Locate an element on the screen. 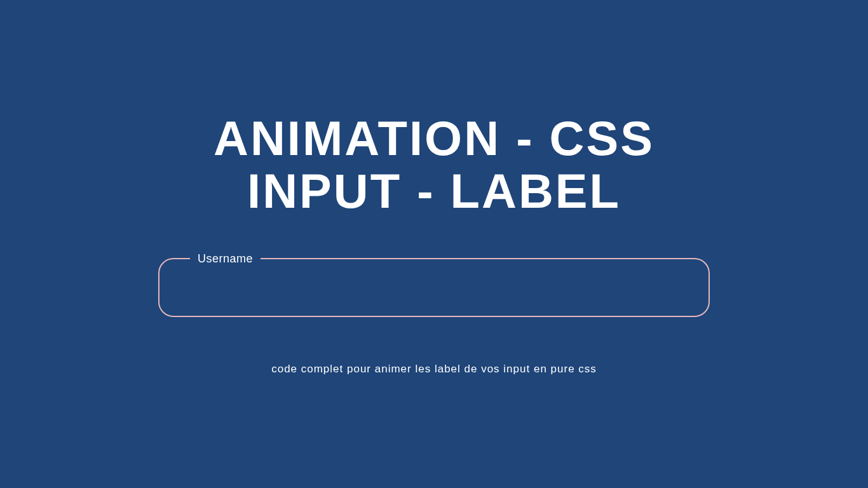 This screenshot has width=868, height=488. username-label: Username is located at coordinates (225, 259).